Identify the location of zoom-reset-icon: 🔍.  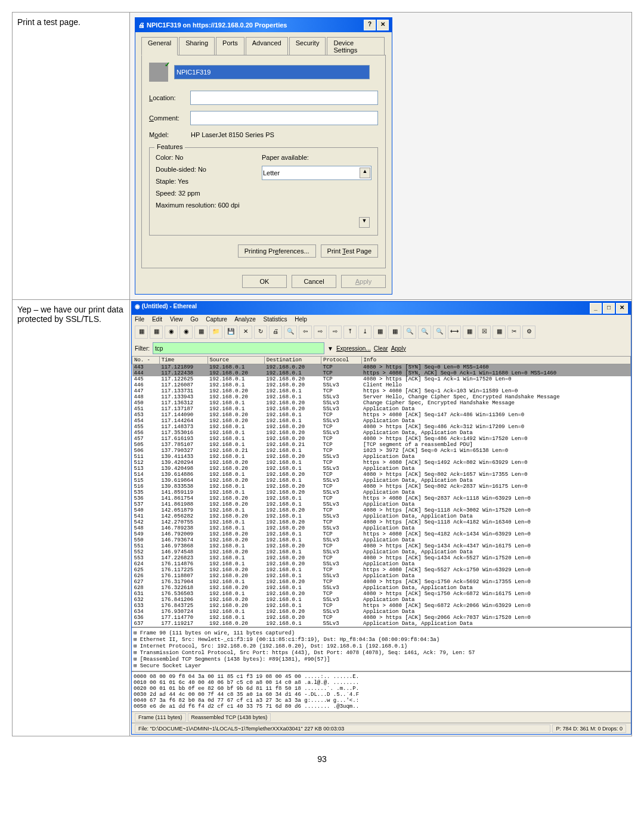
(439, 332).